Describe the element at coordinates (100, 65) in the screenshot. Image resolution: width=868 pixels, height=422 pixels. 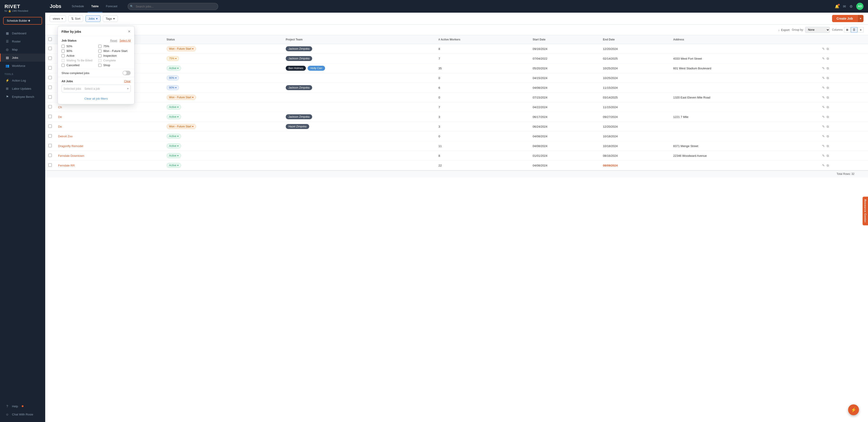
I see `checkbox-shop` at that location.